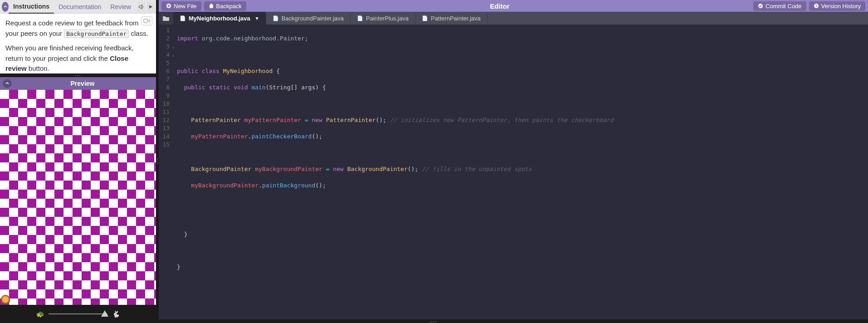 This screenshot has width=868, height=323. Describe the element at coordinates (313, 18) in the screenshot. I see `file-tab-label: BackgroundPainter.java` at that location.